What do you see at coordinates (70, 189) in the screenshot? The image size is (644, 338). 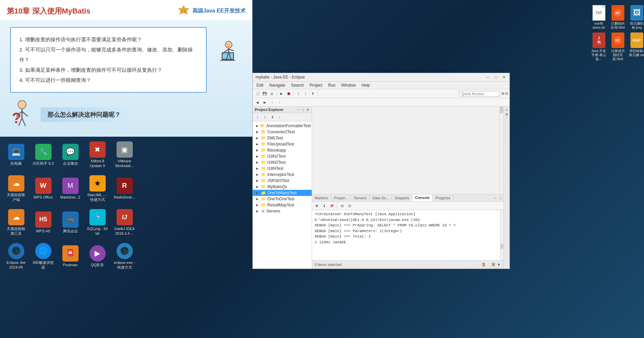 I see `desktop-icon-7: M Markdow...2` at bounding box center [70, 189].